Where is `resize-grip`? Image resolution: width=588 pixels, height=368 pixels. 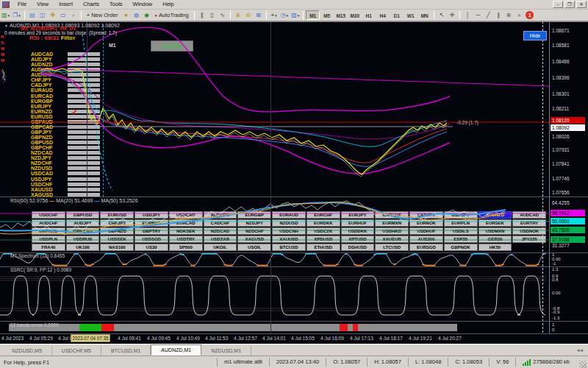
resize-grip is located at coordinates (583, 364).